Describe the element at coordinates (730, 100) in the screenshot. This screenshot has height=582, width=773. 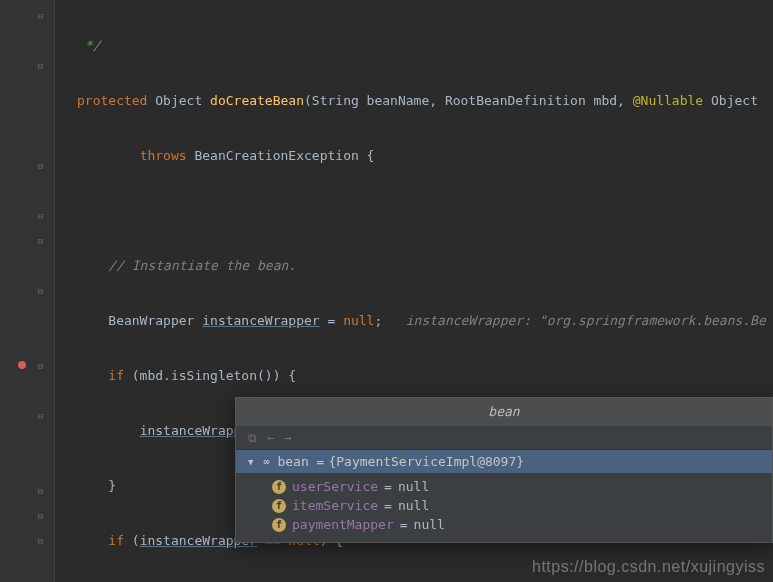
I see `code-text: Object` at that location.